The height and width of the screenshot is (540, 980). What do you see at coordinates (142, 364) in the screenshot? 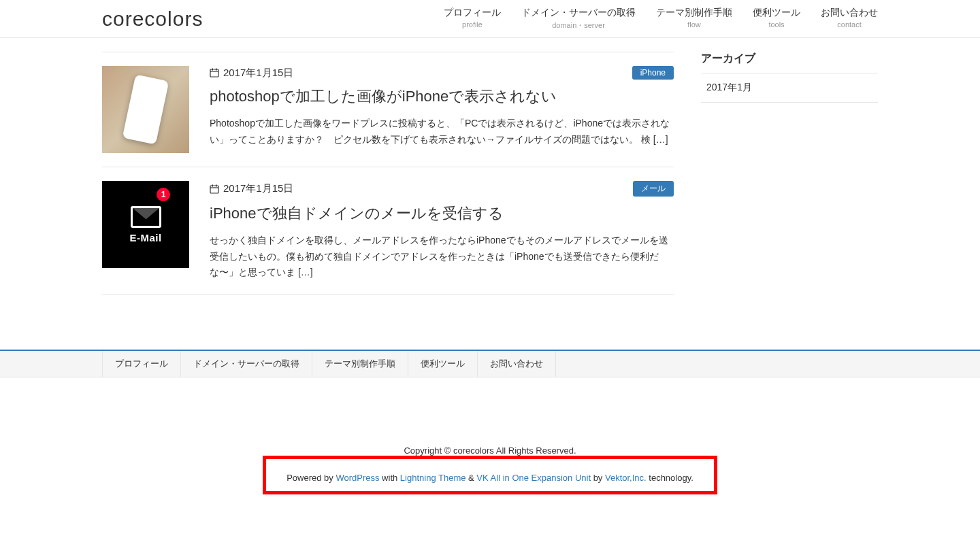
I see `footer-nav-profile: プロフィール` at bounding box center [142, 364].